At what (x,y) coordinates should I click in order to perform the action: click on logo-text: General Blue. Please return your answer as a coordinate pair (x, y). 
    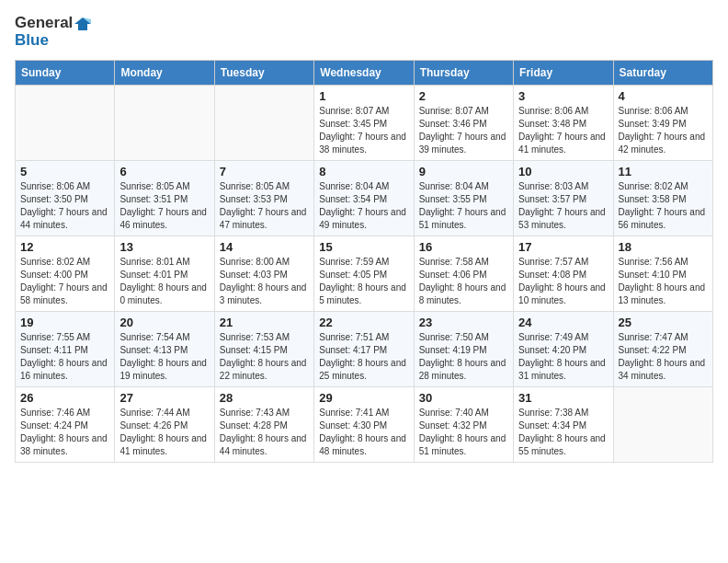
    Looking at the image, I should click on (53, 31).